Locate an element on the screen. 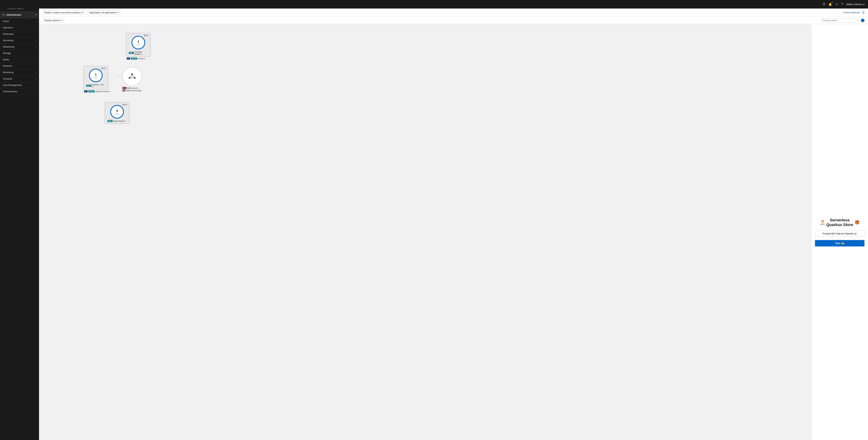  list-view-icon: ☰ is located at coordinates (863, 12).